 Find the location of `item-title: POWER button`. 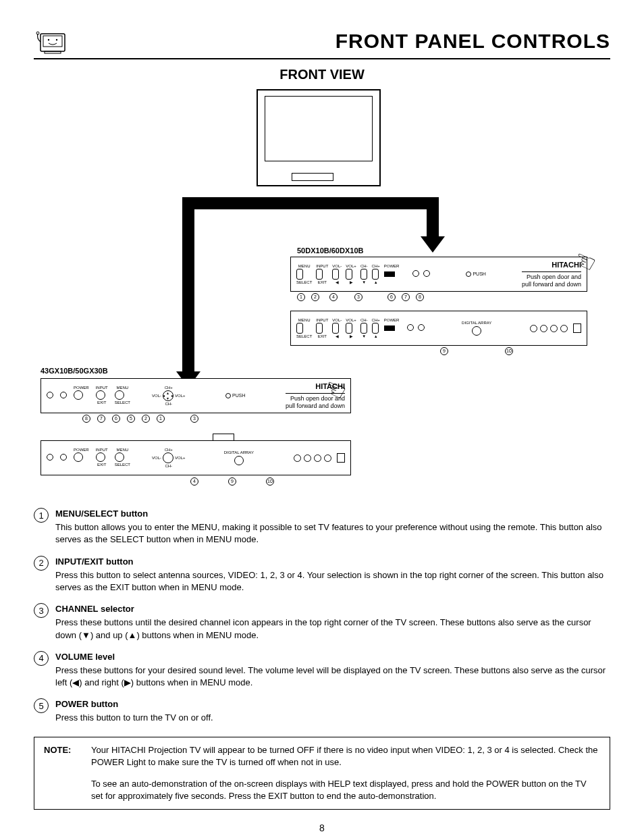

item-title: POWER button is located at coordinates (333, 704).